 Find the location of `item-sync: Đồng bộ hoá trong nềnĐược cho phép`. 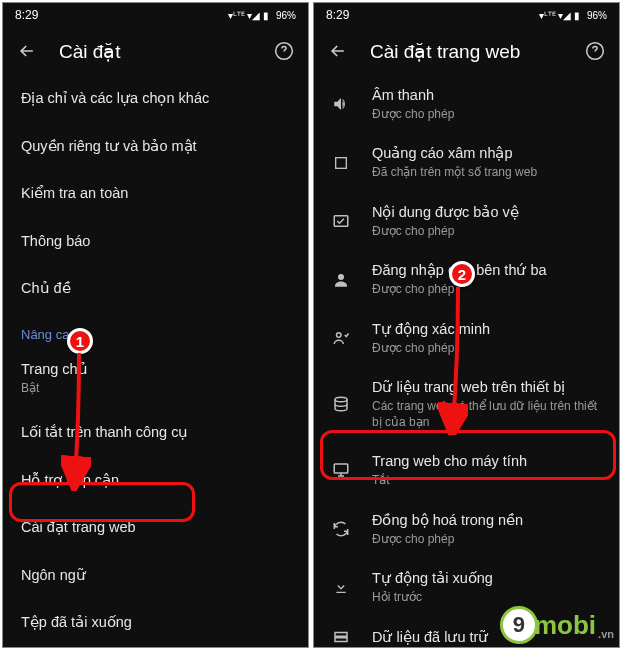

item-sync: Đồng bộ hoá trong nềnĐược cho phép is located at coordinates (466, 529).